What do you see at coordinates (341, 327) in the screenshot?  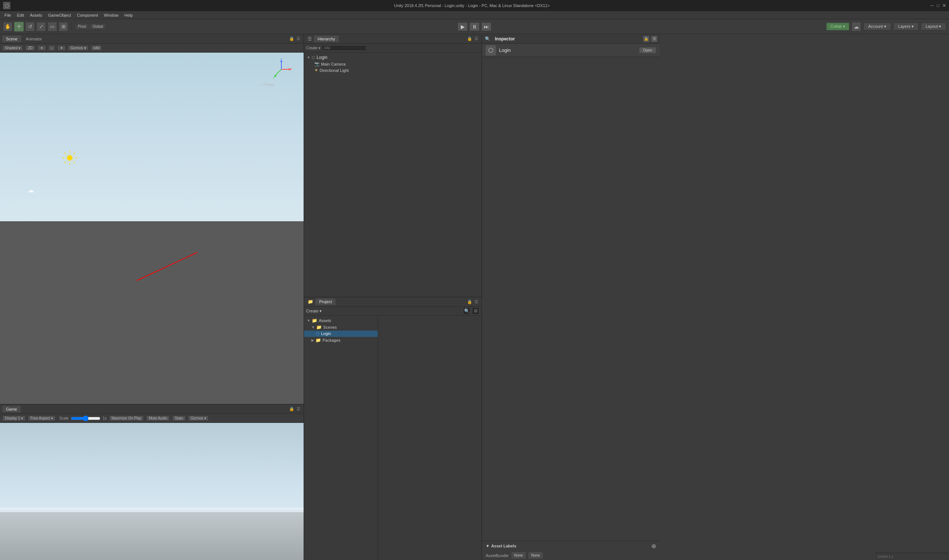 I see `tree-scenes: ▼ 📁 Scenes` at bounding box center [341, 327].